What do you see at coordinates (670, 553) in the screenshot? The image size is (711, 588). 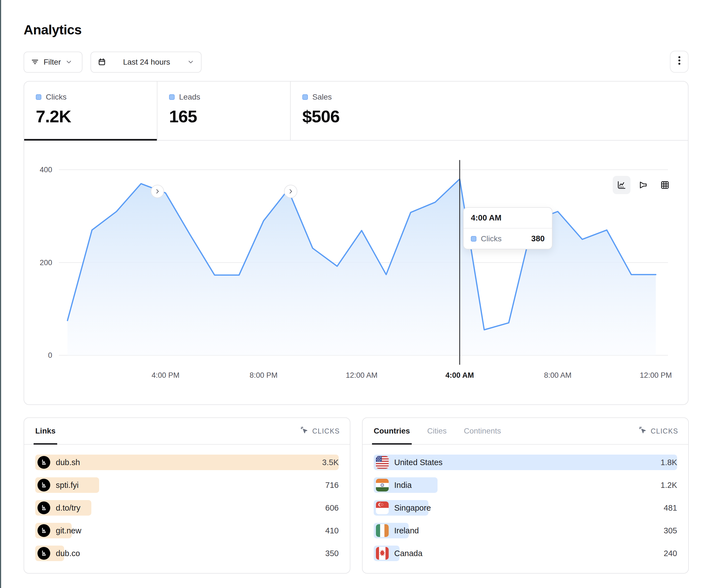 I see `country-clicks-value: 240` at bounding box center [670, 553].